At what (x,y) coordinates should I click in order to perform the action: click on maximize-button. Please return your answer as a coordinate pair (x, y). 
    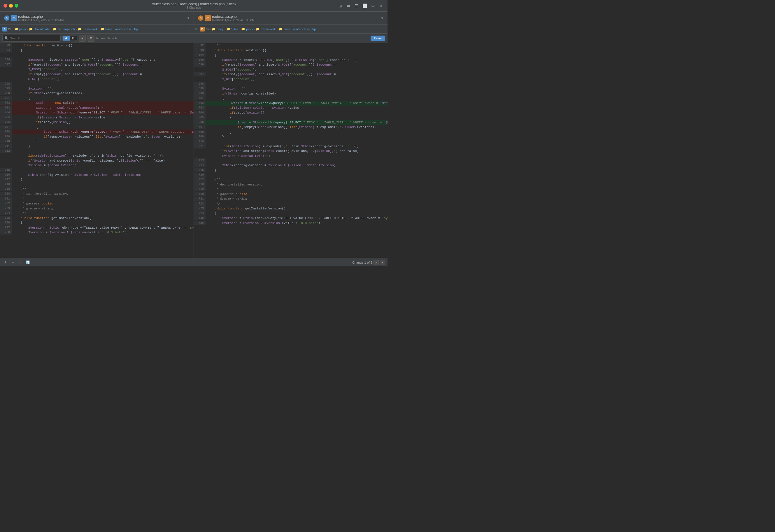
    Looking at the image, I should click on (17, 6).